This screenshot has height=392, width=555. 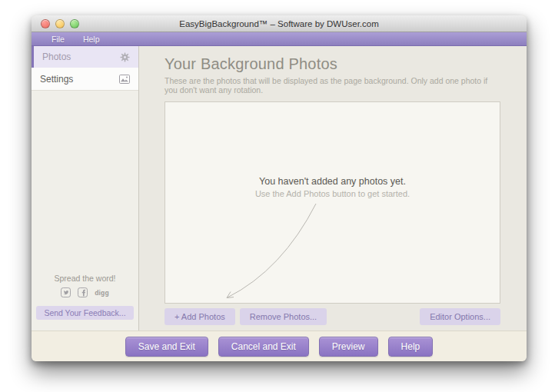 What do you see at coordinates (85, 313) in the screenshot?
I see `send-feedback-button: Send Your Feedback...` at bounding box center [85, 313].